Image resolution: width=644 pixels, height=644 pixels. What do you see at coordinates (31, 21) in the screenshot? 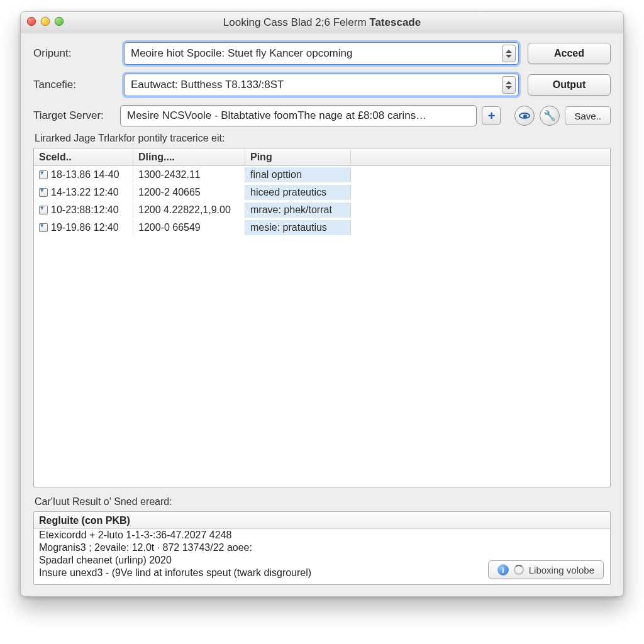
I see `close-icon` at bounding box center [31, 21].